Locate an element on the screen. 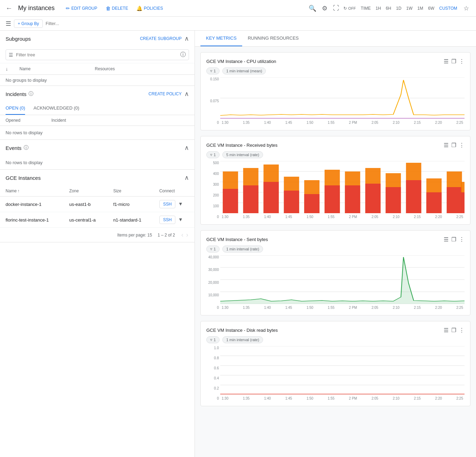 This screenshot has height=457, width=476. ssh-button-2: SSH is located at coordinates (168, 220).